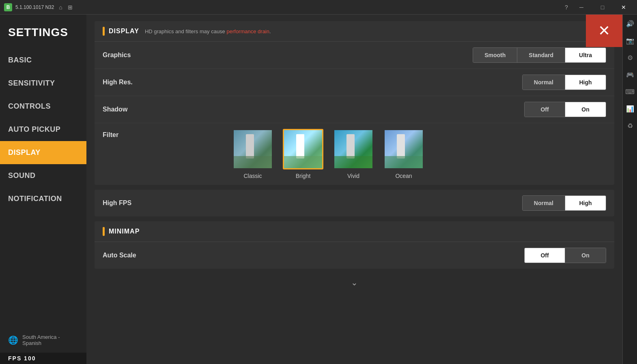  What do you see at coordinates (355, 283) in the screenshot?
I see `chevron-down-icon: ⌄` at bounding box center [355, 283].